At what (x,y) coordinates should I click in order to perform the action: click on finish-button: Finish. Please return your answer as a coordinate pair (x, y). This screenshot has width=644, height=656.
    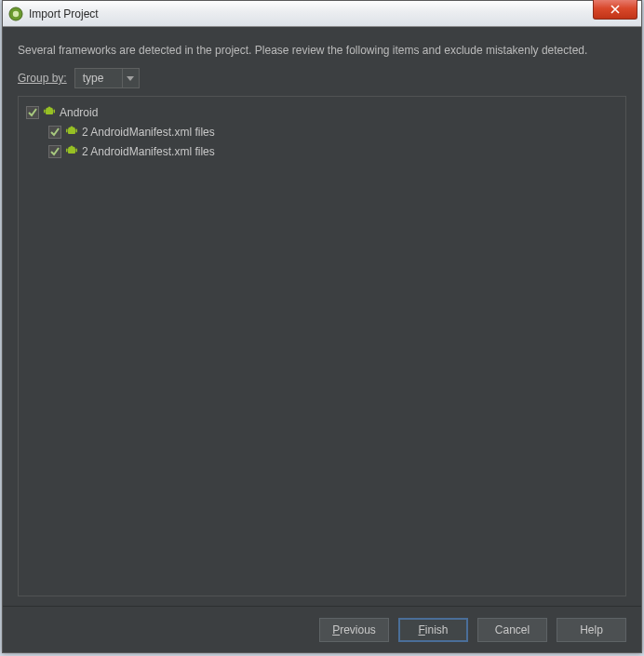
    Looking at the image, I should click on (434, 630).